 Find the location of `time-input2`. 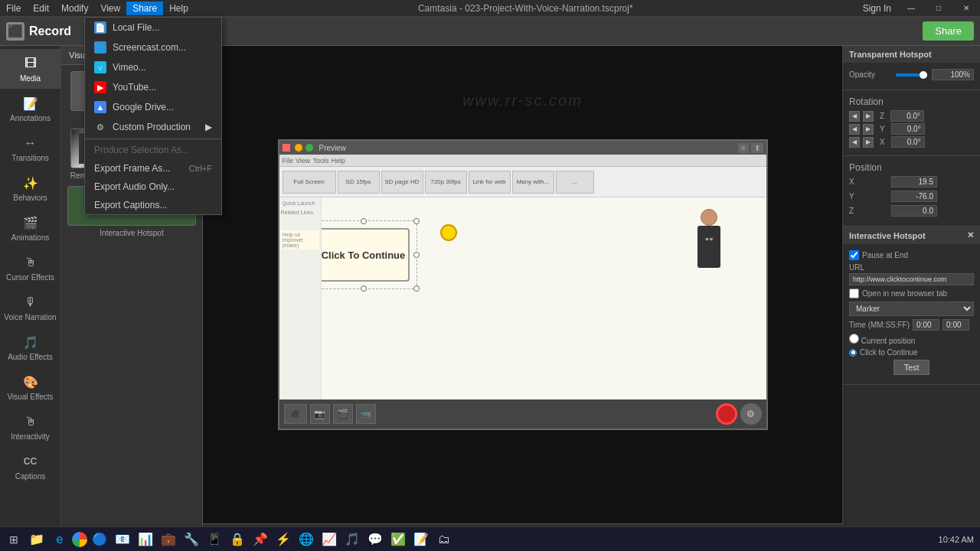

time-input2 is located at coordinates (956, 324).